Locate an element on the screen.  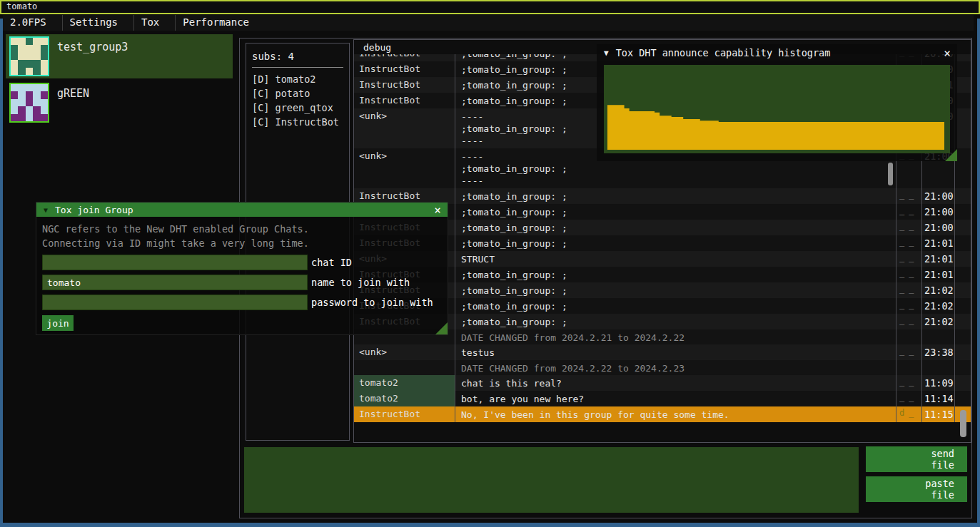
menu-item-tox: Tox is located at coordinates (154, 23).